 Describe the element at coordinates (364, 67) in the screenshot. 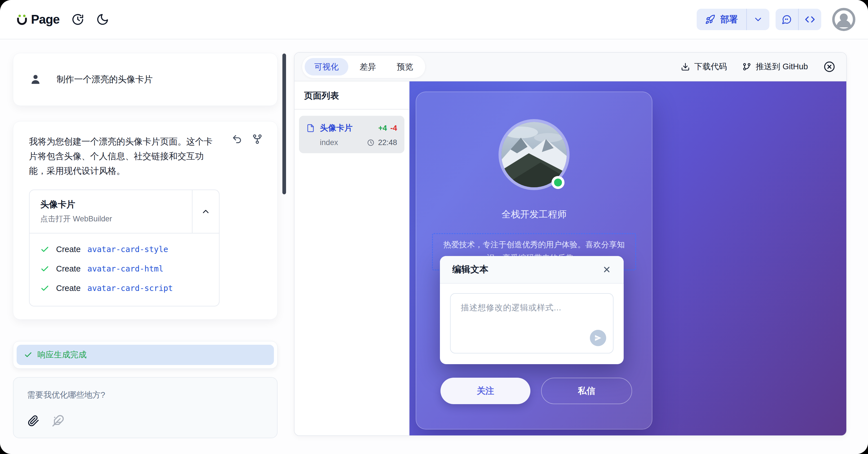

I see `view-tabs: 可视化 差异 预览` at that location.